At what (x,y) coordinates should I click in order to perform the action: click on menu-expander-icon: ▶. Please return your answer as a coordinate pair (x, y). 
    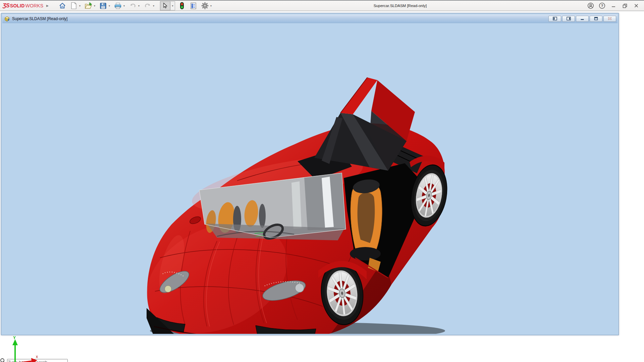
    Looking at the image, I should click on (48, 6).